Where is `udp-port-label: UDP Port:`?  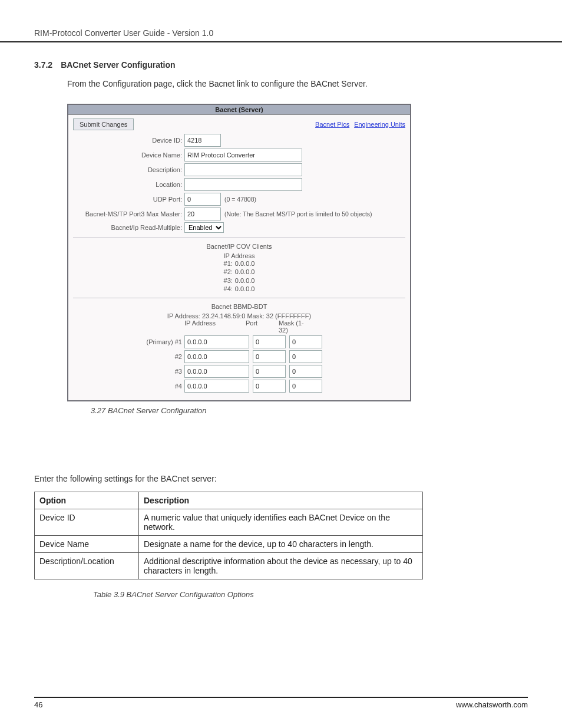 udp-port-label: UDP Port: is located at coordinates (128, 199).